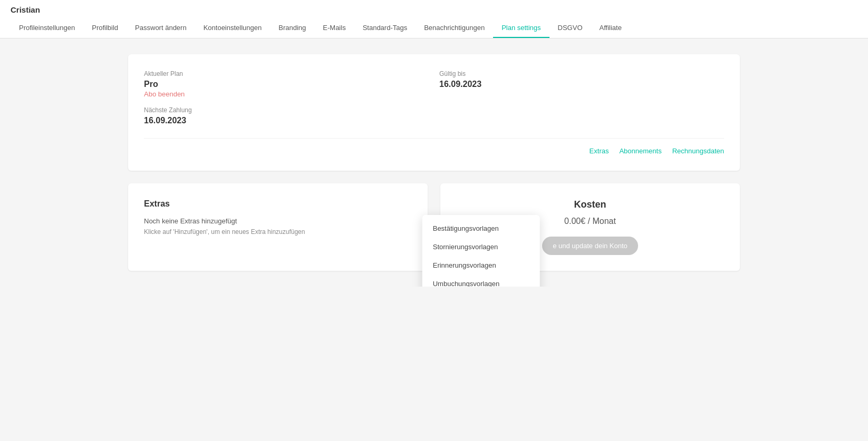  What do you see at coordinates (582, 98) in the screenshot?
I see `valid-until-section: Gültig bis 16.09.2023` at bounding box center [582, 98].